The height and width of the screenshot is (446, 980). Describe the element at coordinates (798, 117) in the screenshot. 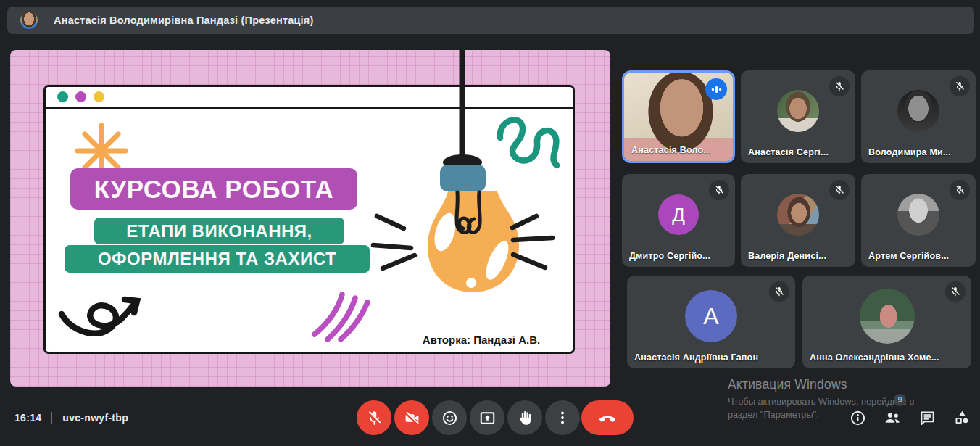

I see `participant-tile: Анастасія Сергі...` at that location.